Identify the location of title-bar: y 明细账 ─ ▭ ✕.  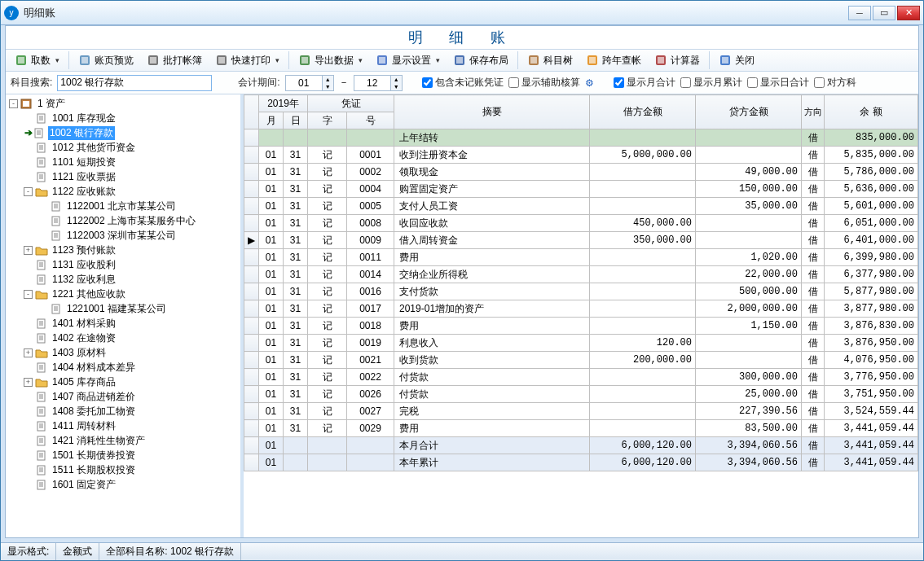
(462, 13).